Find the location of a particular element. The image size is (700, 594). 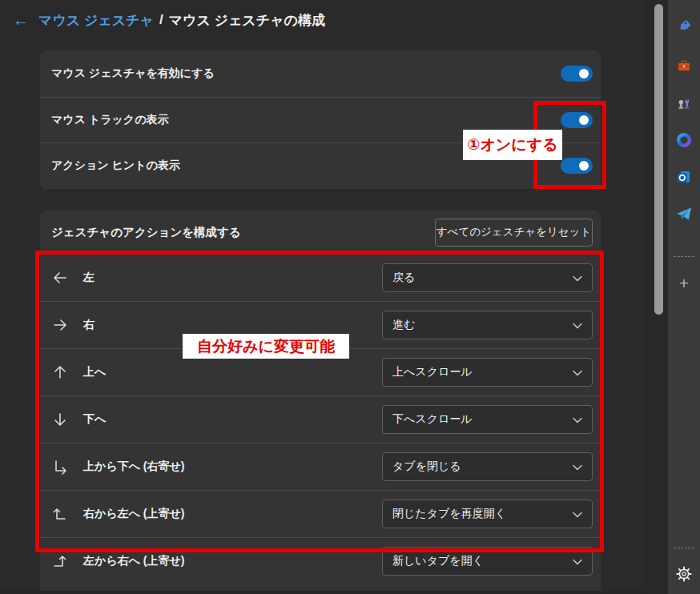

breadcrumb: マウス ジェスチャ / マウス ジェスチャの構成 is located at coordinates (182, 21).